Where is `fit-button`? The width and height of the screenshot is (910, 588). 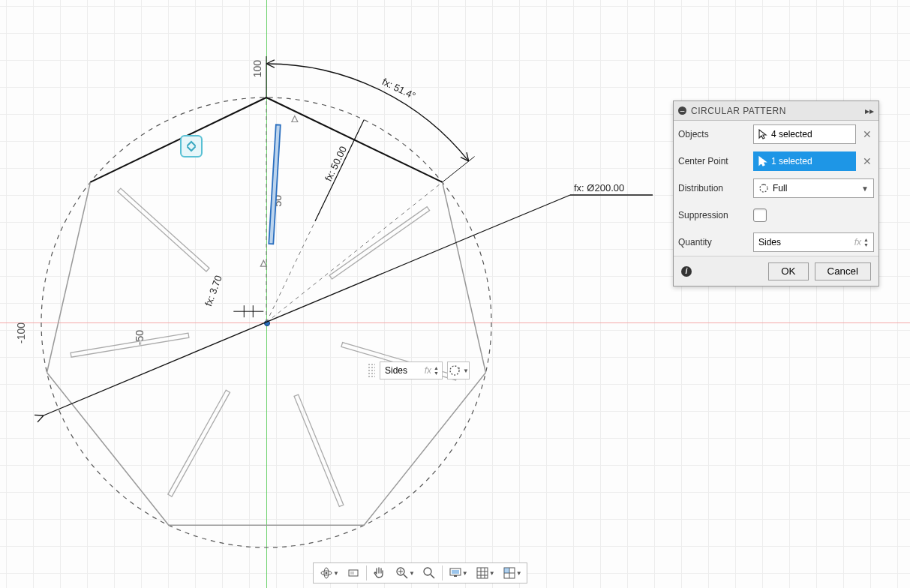 fit-button is located at coordinates (429, 573).